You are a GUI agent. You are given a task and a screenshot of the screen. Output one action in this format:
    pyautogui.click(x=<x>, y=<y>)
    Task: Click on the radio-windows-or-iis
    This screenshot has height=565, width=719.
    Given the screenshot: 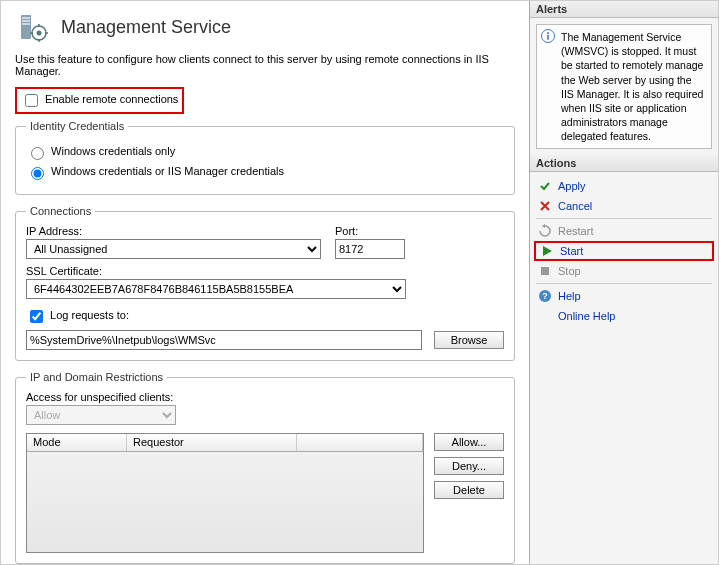 What is the action you would take?
    pyautogui.click(x=38, y=174)
    